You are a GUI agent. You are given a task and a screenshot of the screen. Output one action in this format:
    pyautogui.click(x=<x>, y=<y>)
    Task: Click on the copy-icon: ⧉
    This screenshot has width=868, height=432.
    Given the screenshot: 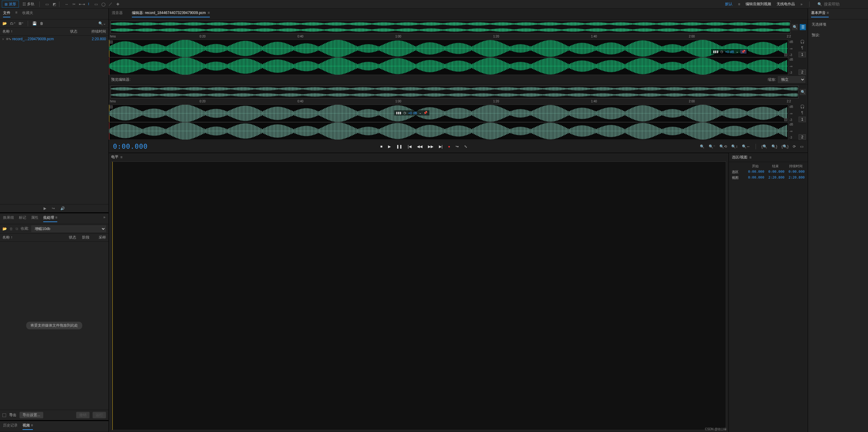 What is the action you would take?
    pyautogui.click(x=17, y=229)
    